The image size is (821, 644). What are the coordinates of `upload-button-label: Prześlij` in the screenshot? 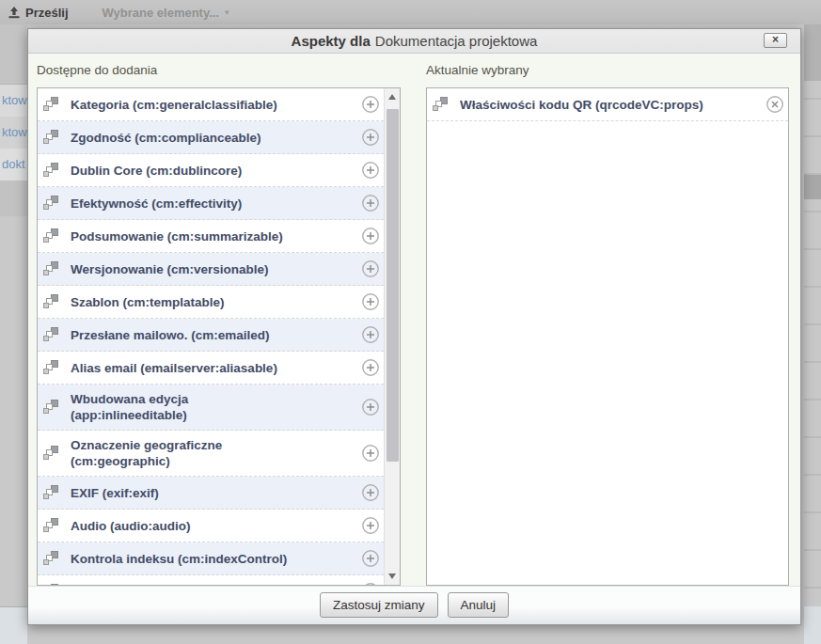 It's located at (47, 13).